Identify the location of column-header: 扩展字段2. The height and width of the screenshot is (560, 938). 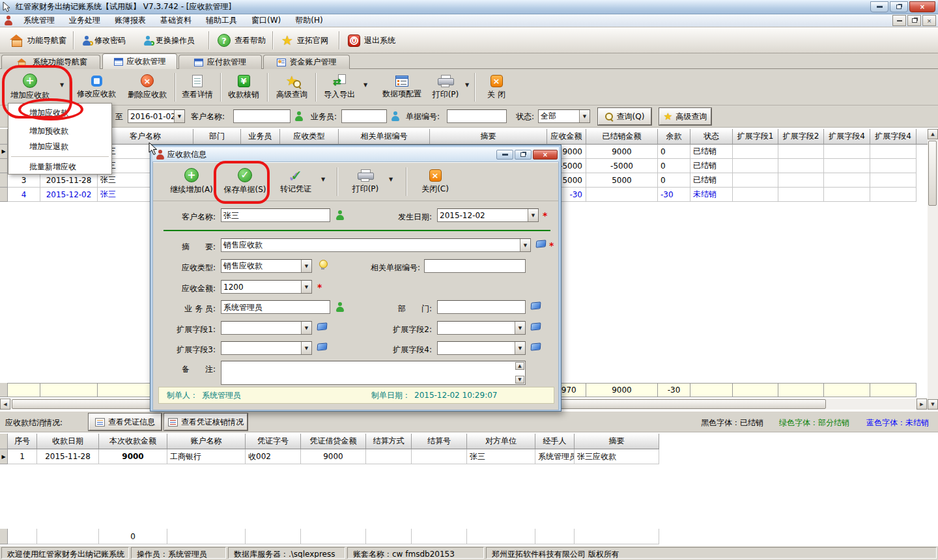
(801, 137).